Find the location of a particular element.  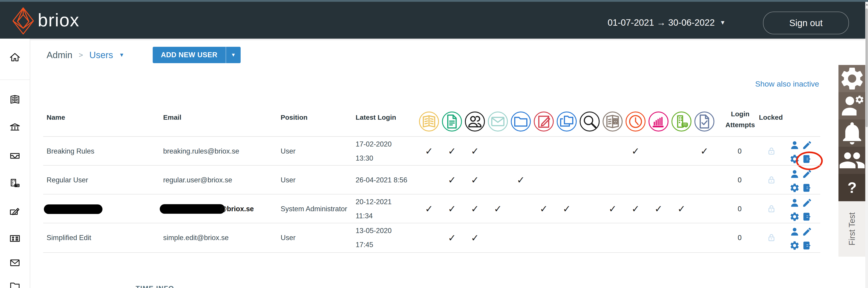

approval-icon is located at coordinates (704, 122).